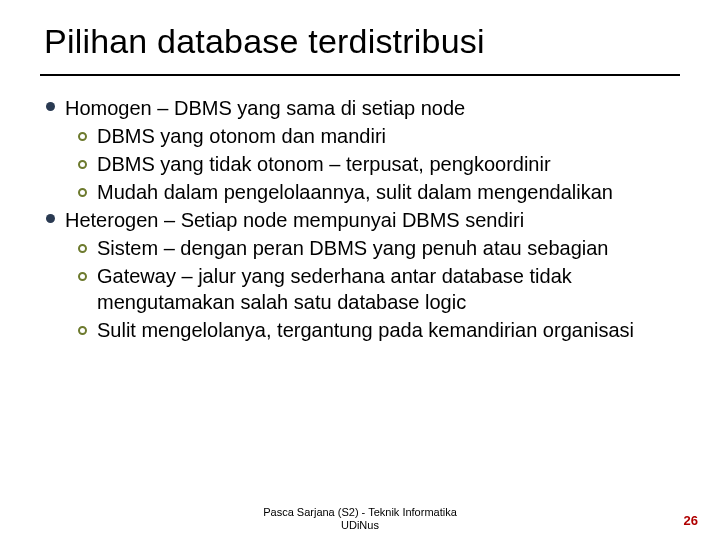  What do you see at coordinates (366, 330) in the screenshot?
I see `bullet-text: Sulit mengelolanya, tergantung pada kema…` at bounding box center [366, 330].